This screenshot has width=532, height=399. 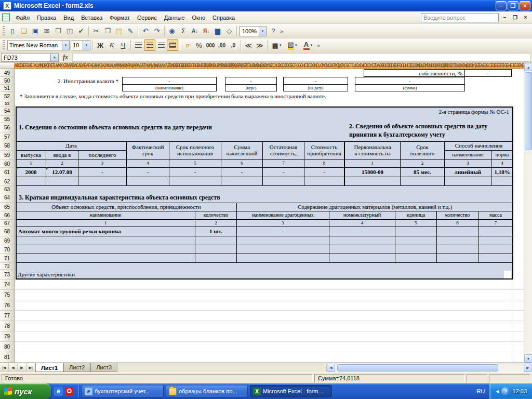 What do you see at coordinates (7, 347) in the screenshot?
I see `row-header-80: 80` at bounding box center [7, 347].